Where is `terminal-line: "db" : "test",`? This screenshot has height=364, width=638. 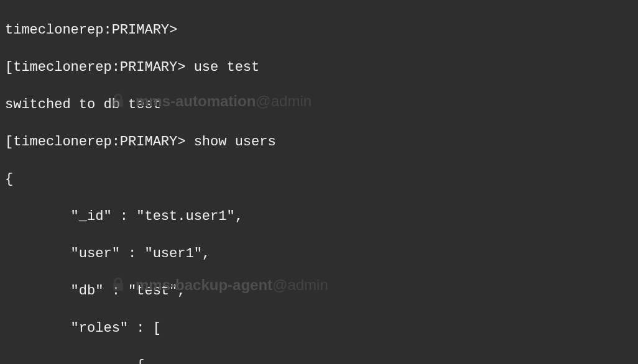
terminal-line: "db" : "test", is located at coordinates (319, 291).